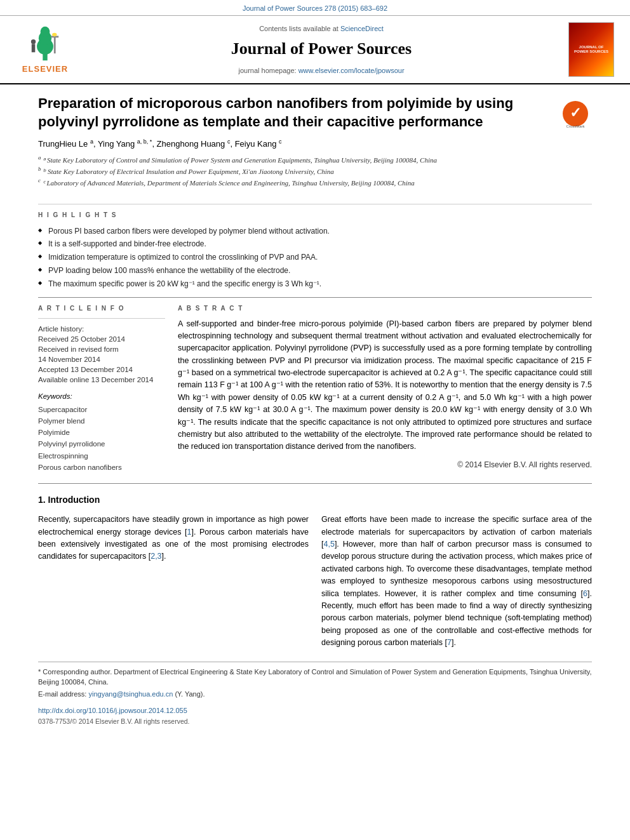 This screenshot has width=630, height=840. I want to click on history-online: Available online 13 December 2014, so click(102, 380).